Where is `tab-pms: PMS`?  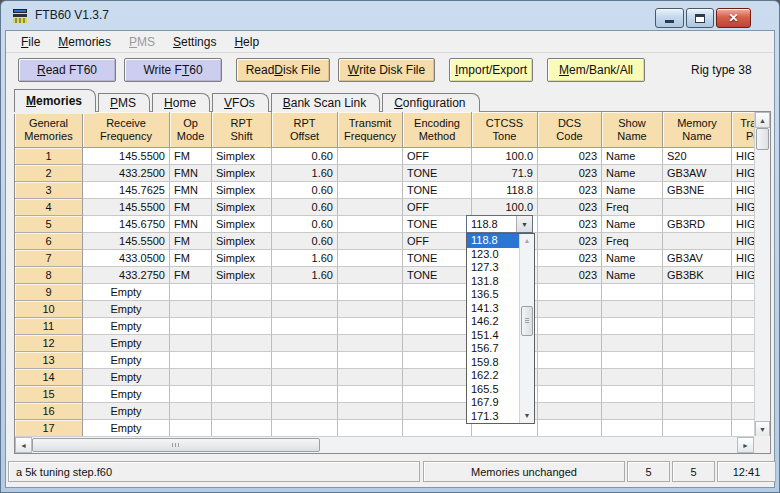 tab-pms: PMS is located at coordinates (124, 102).